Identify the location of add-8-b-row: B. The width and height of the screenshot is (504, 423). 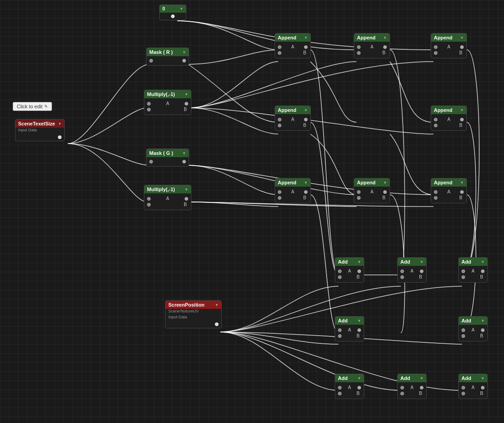
(473, 393).